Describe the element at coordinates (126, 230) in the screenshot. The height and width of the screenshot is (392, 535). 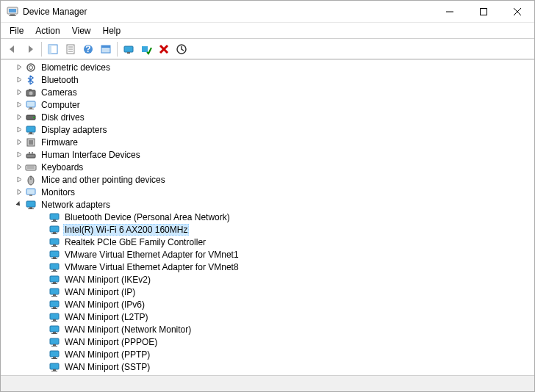
I see `device-label: Intel(R) Wi-Fi 6 AX200 160MHz` at that location.